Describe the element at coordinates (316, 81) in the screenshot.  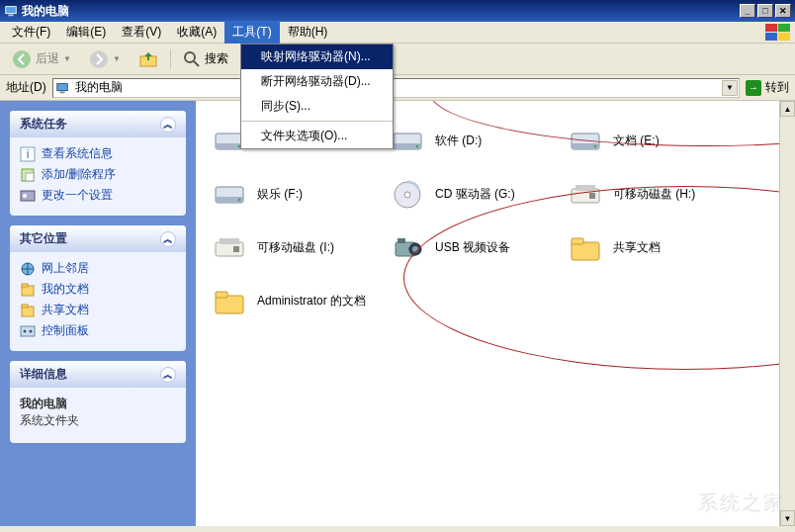
I see `menu-item-disconnect-network-drive: 断开网络驱动器(D)...` at that location.